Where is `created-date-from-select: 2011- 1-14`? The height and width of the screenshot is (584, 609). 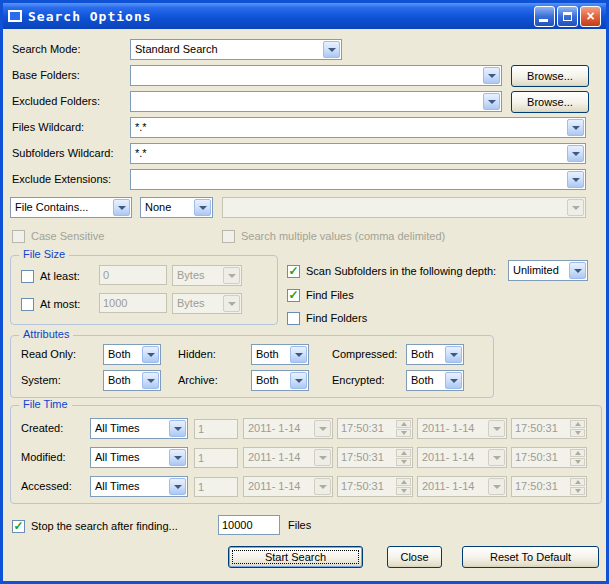
created-date-from-select: 2011- 1-14 is located at coordinates (288, 428).